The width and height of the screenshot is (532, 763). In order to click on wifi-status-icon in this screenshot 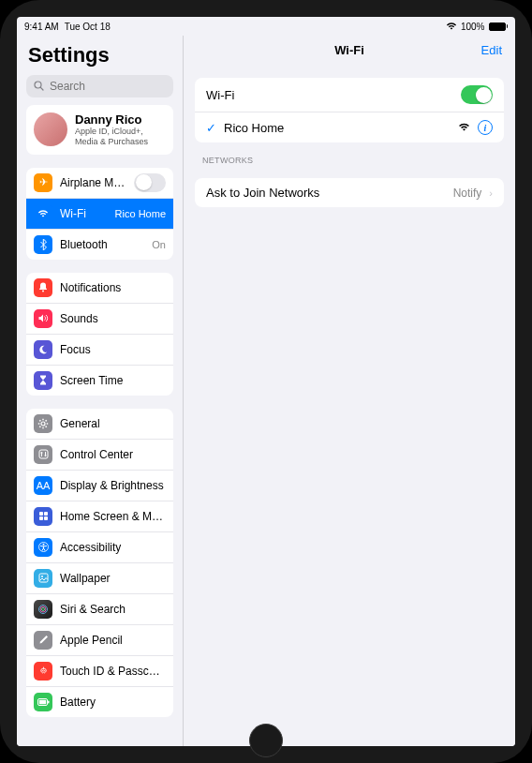, I will do `click(451, 26)`.